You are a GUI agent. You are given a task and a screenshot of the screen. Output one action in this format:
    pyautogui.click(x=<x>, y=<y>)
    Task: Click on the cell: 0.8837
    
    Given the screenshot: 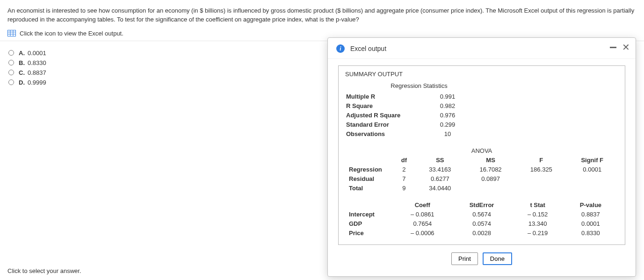 What is the action you would take?
    pyautogui.click(x=591, y=214)
    